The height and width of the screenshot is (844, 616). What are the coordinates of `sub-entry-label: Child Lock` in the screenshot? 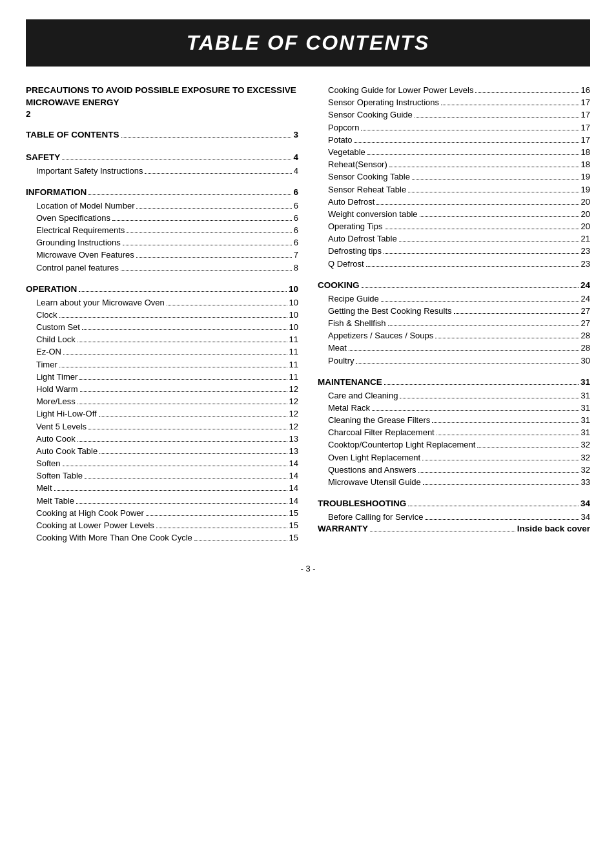 It's located at (56, 340).